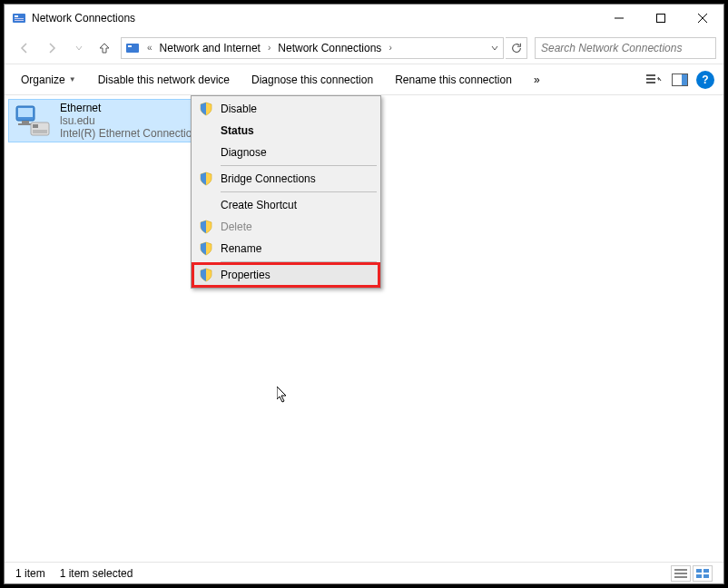 The height and width of the screenshot is (588, 728). What do you see at coordinates (286, 275) in the screenshot?
I see `menu-properties: Properties` at bounding box center [286, 275].